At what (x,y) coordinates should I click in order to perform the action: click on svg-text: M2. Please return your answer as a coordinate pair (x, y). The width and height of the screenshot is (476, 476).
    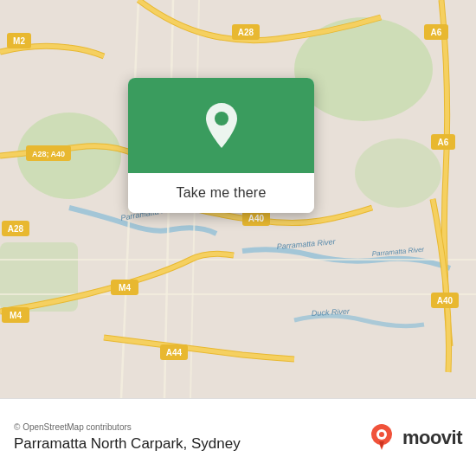
    Looking at the image, I should click on (19, 42).